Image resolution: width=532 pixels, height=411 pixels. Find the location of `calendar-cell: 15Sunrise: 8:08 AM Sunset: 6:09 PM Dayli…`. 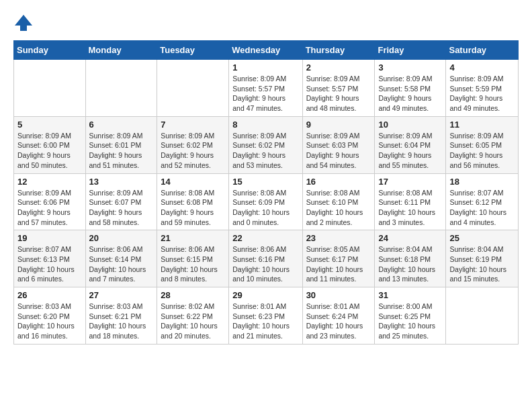

calendar-cell: 15Sunrise: 8:08 AM Sunset: 6:09 PM Dayli… is located at coordinates (266, 201).